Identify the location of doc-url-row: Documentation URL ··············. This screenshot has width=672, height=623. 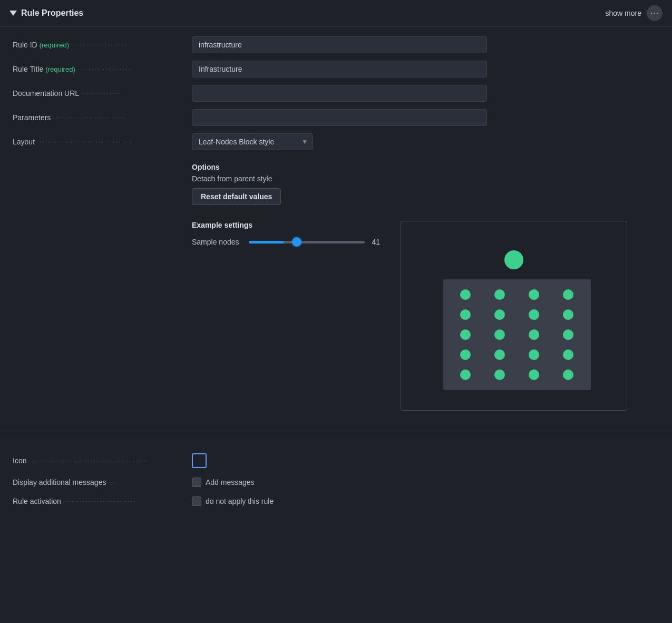
(336, 93).